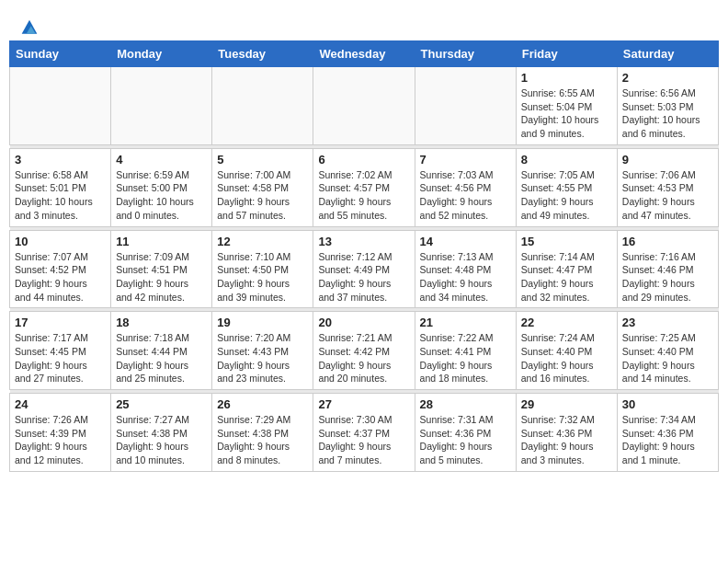 This screenshot has height=563, width=728. I want to click on calendar-header-saturday: Saturday, so click(667, 54).